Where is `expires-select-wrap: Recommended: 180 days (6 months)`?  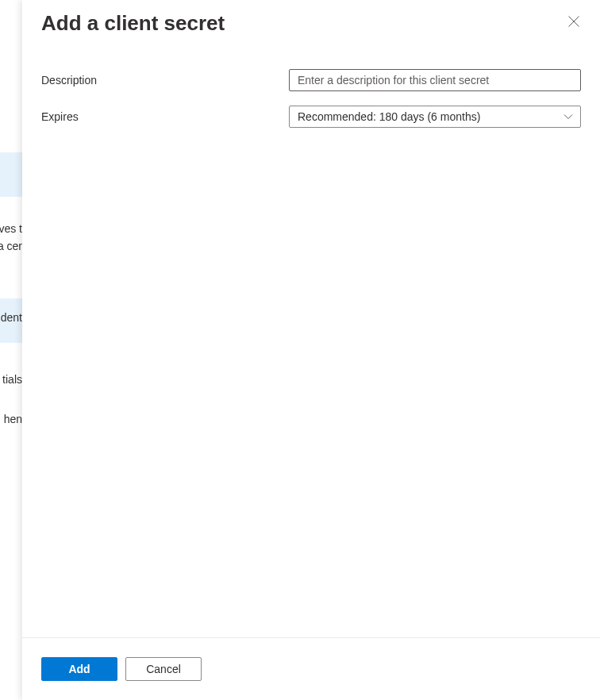
expires-select-wrap: Recommended: 180 days (6 months) is located at coordinates (435, 117).